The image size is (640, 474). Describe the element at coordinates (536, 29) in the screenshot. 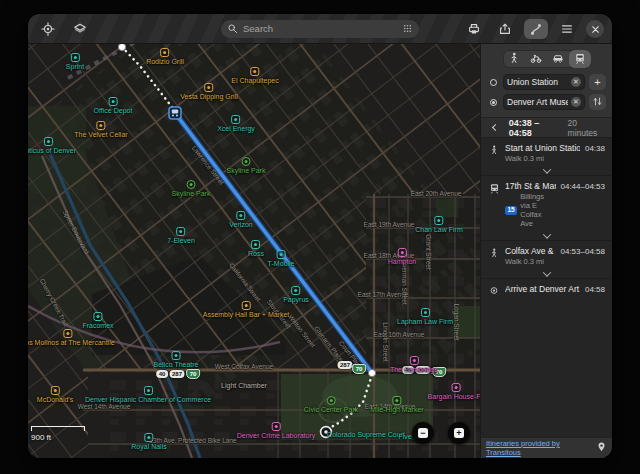

I see `route-toggle-button` at that location.